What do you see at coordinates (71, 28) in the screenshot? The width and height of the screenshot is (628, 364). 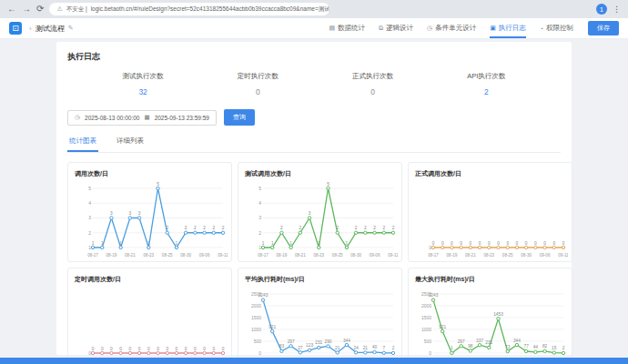 I see `edit-icon: ✎` at bounding box center [71, 28].